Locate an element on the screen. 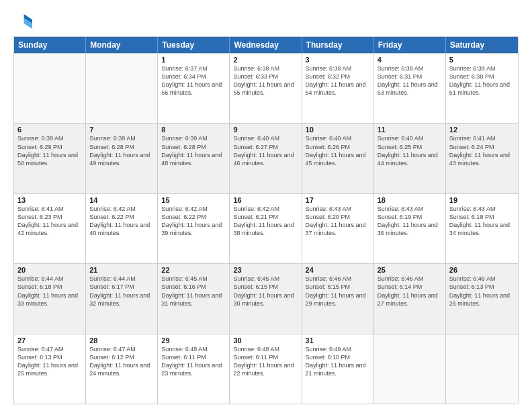 Image resolution: width=532 pixels, height=411 pixels. cell-info: Sunrise: 6:41 AM Sunset: 6:23 PM Dayligh… is located at coordinates (50, 222).